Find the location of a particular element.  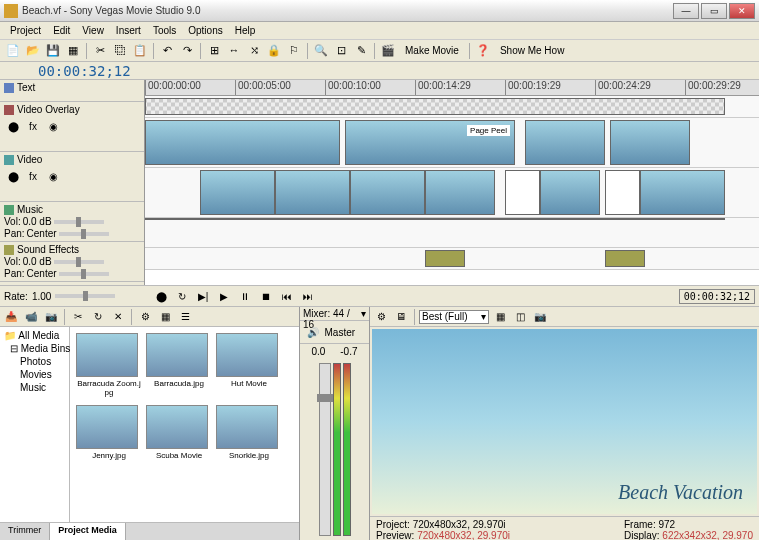

stop-icon: ⏹ is located at coordinates (266, 296).